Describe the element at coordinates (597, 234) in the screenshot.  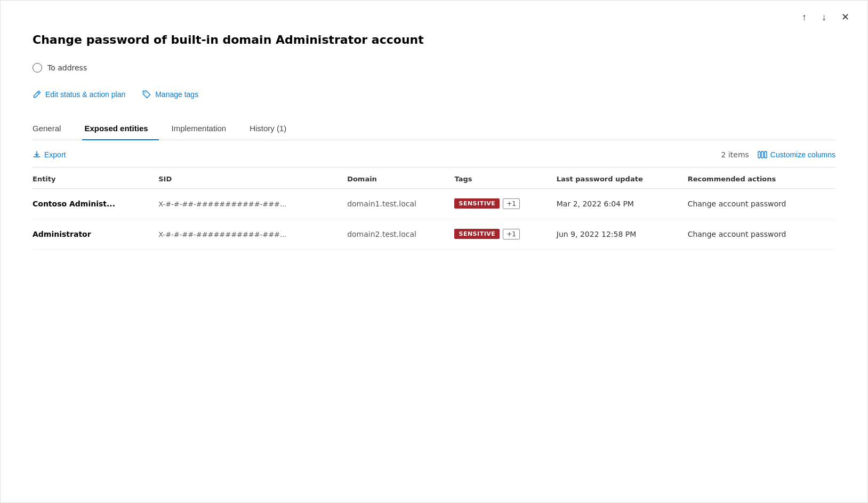
I see `date-value: Jun 9, 2022 12:58 PM` at that location.